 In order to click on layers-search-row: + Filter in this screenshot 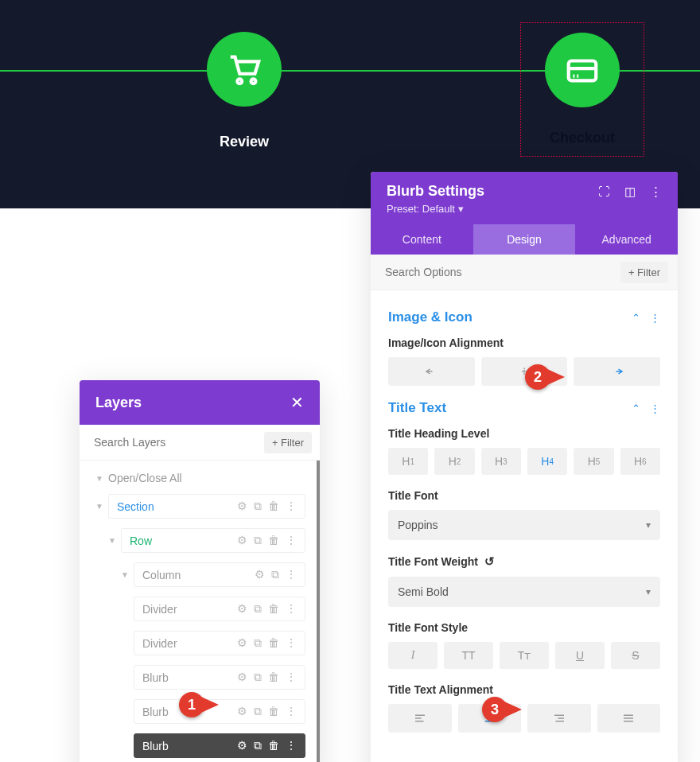, I will do `click(200, 442)`.